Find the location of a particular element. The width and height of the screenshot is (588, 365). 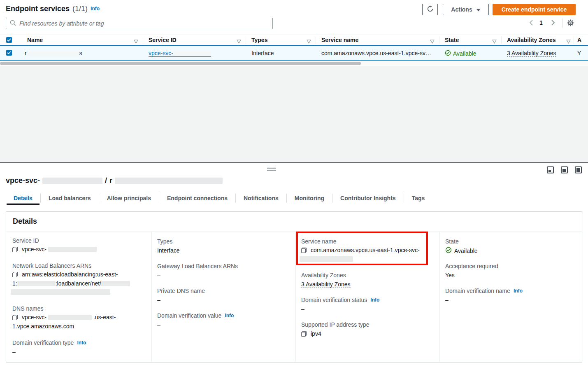

nlb-arns-label: Network Load Balancers ARNs is located at coordinates (52, 266).